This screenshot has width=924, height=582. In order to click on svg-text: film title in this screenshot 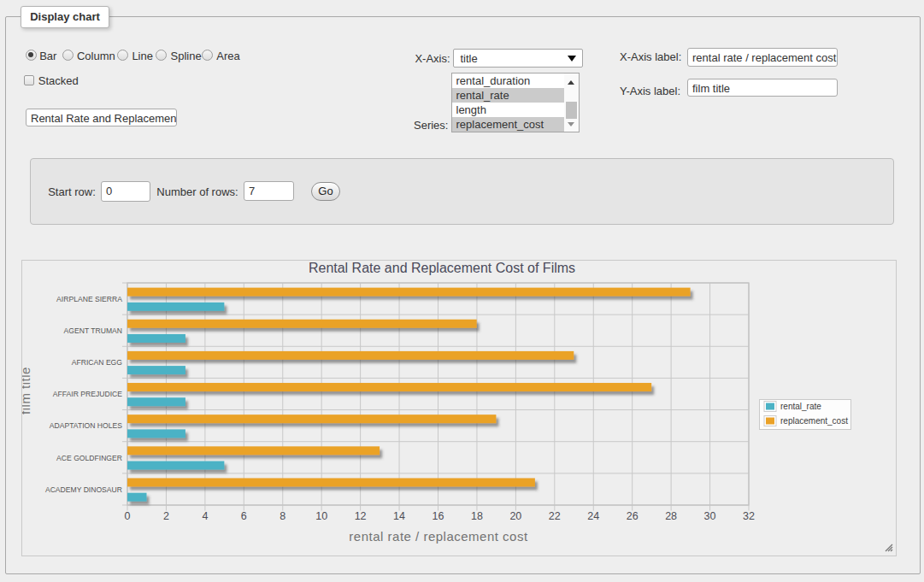, I will do `click(27, 391)`.